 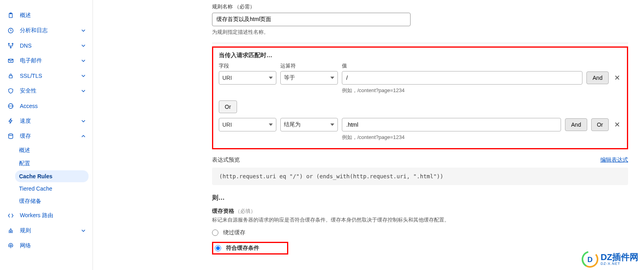 What do you see at coordinates (11, 61) in the screenshot?
I see `mail-icon` at bounding box center [11, 61].